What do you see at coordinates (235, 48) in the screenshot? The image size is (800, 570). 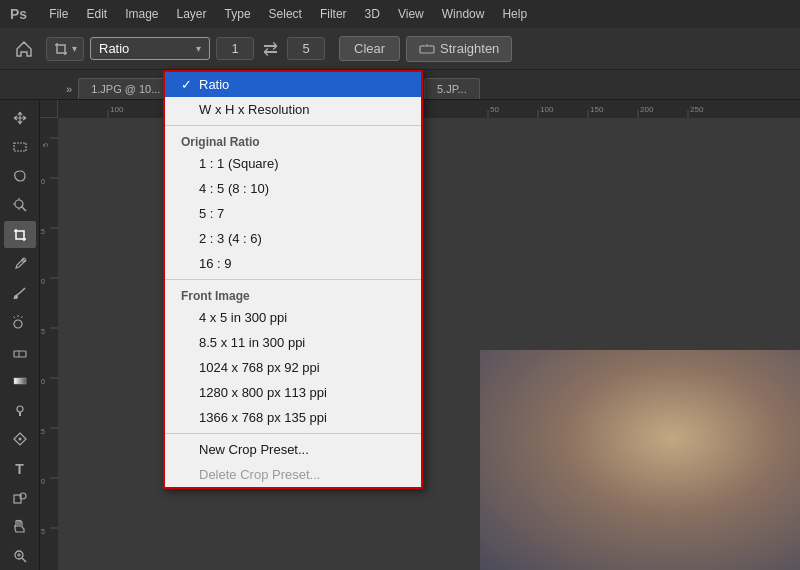 I see `width-input` at bounding box center [235, 48].